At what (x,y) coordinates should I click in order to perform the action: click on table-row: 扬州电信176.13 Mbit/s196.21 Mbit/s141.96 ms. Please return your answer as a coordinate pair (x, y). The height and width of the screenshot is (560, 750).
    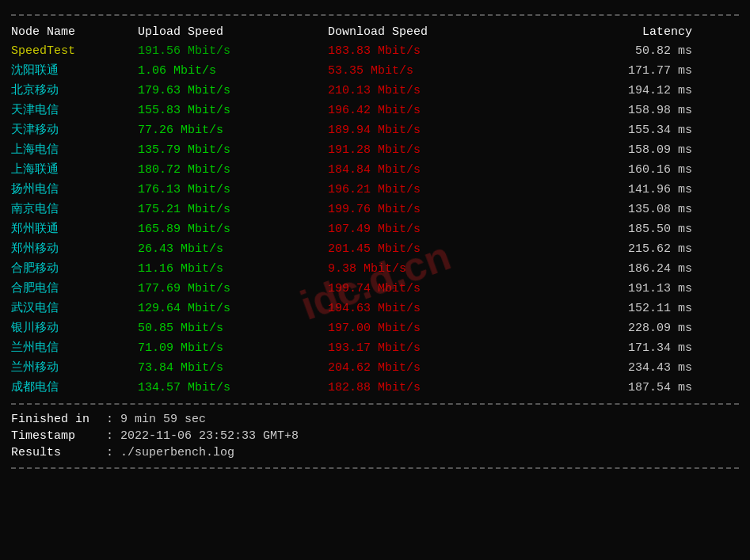
    Looking at the image, I should click on (375, 189).